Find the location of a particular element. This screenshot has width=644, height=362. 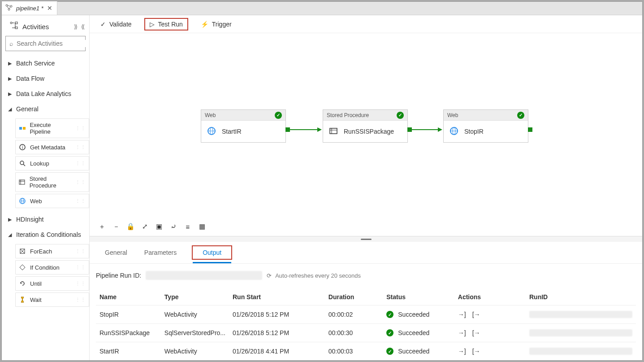

pipeline-tab: pipeline1 * ✕ is located at coordinates (30, 8).